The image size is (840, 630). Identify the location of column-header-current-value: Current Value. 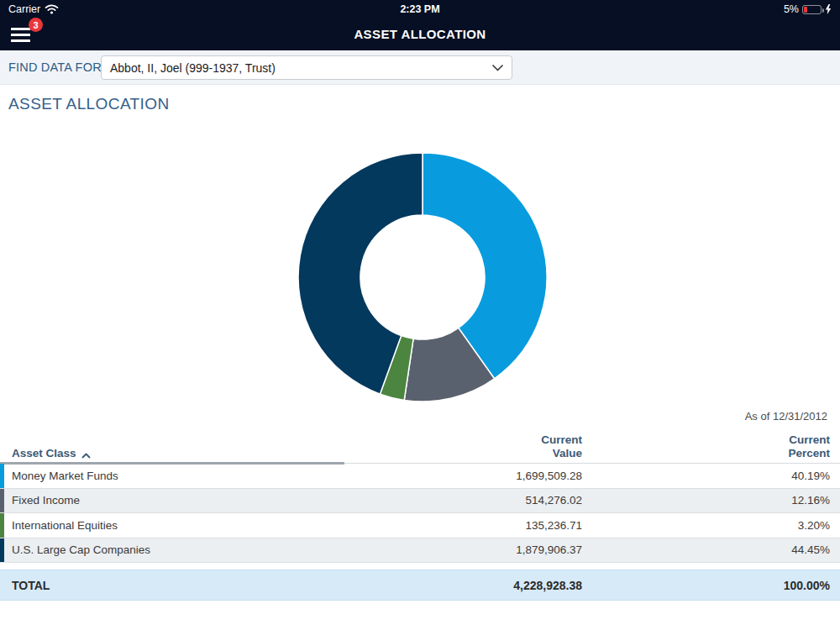
(464, 449).